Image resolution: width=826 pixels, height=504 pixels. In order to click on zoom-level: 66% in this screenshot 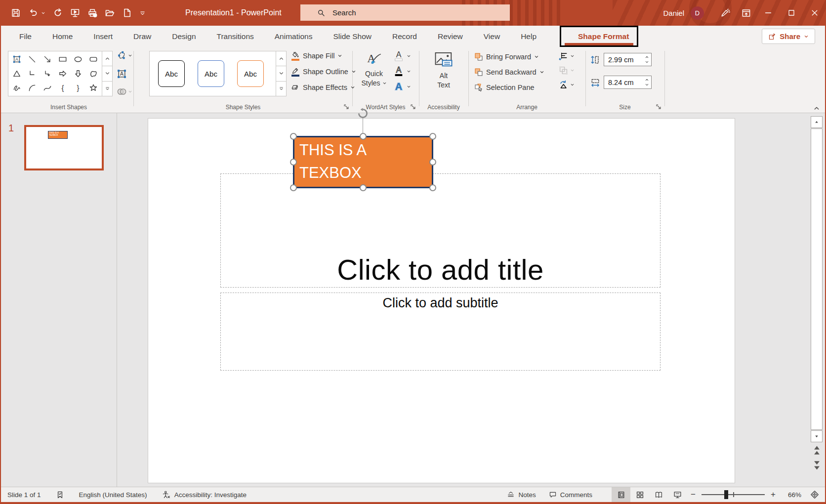, I will do `click(790, 495)`.